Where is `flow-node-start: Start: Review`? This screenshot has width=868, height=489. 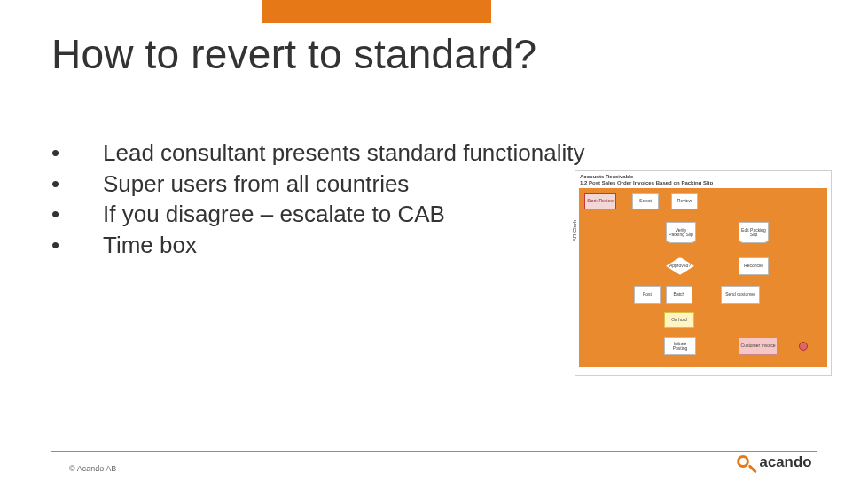
flow-node-start: Start: Review is located at coordinates (600, 201).